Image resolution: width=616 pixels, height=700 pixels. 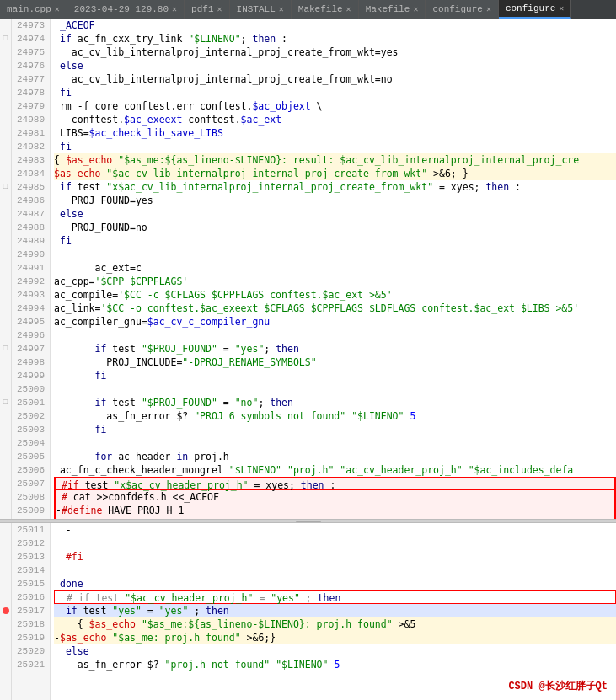 What do you see at coordinates (335, 638) in the screenshot?
I see `code-line-sas-echo2: -$as_echo "$as_me: proj.h found" >&6;}` at bounding box center [335, 638].